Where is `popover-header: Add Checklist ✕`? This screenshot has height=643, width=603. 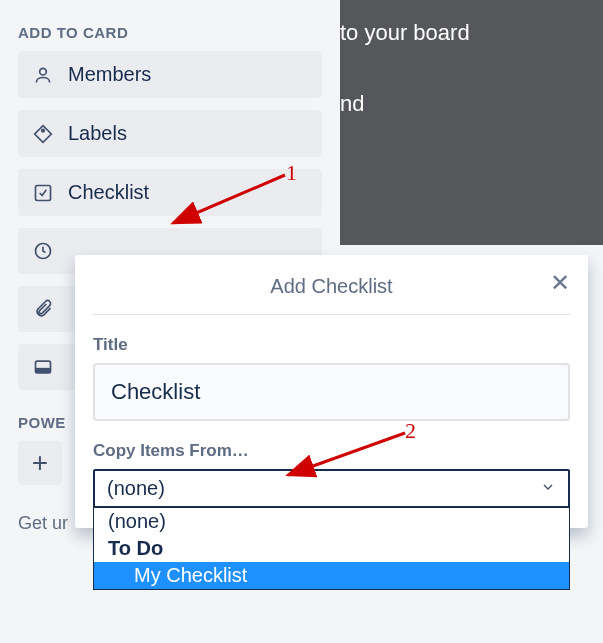 popover-header: Add Checklist ✕ is located at coordinates (332, 292).